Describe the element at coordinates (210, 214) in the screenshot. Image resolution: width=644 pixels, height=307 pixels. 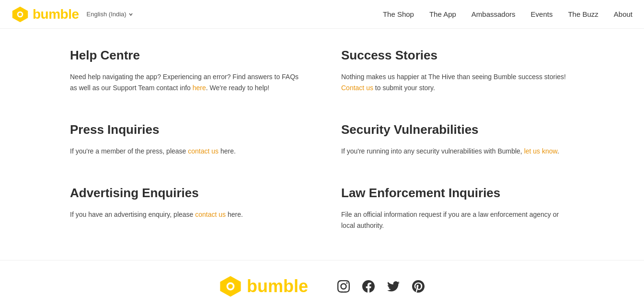
I see `card-link1-advertising-enquiries: contact us` at that location.